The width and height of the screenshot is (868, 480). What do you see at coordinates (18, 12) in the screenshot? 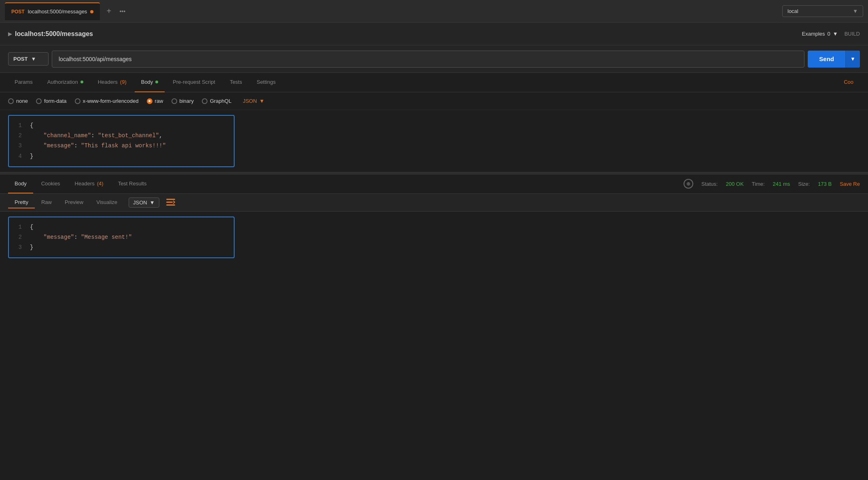
I see `tab-method: POST` at bounding box center [18, 12].